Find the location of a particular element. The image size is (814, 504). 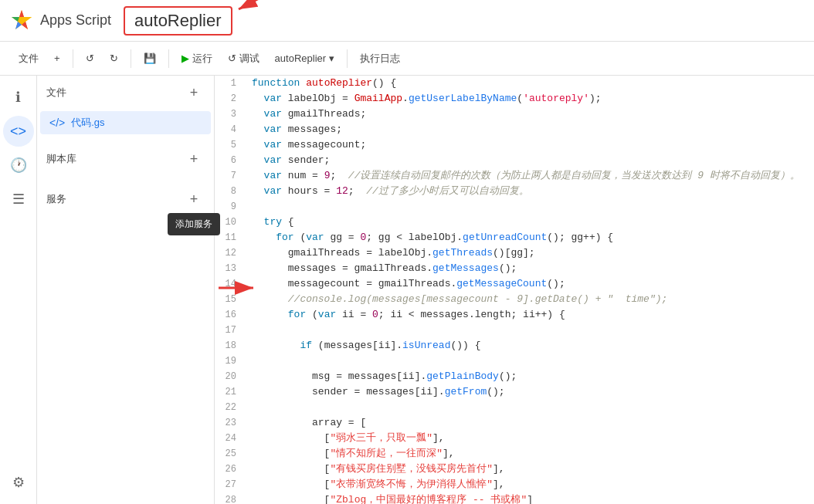

annotation-arrow is located at coordinates (258, 8).